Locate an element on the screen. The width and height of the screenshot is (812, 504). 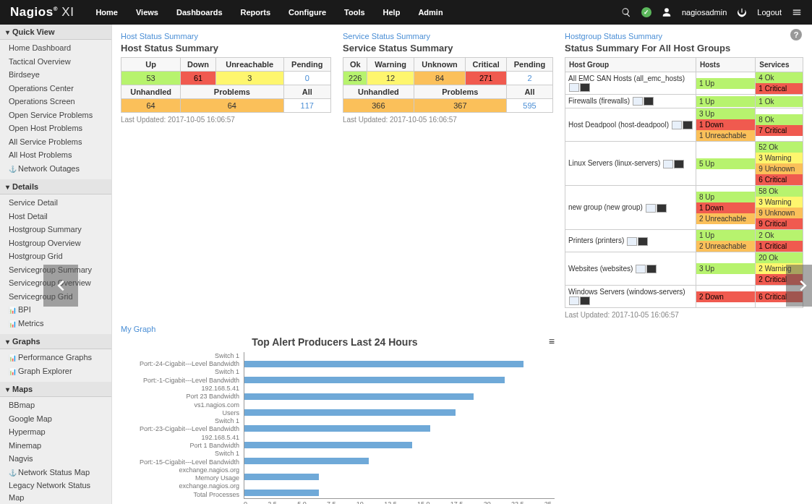
hostgroup-name: Firewalls (firewalls) is located at coordinates (599, 101).